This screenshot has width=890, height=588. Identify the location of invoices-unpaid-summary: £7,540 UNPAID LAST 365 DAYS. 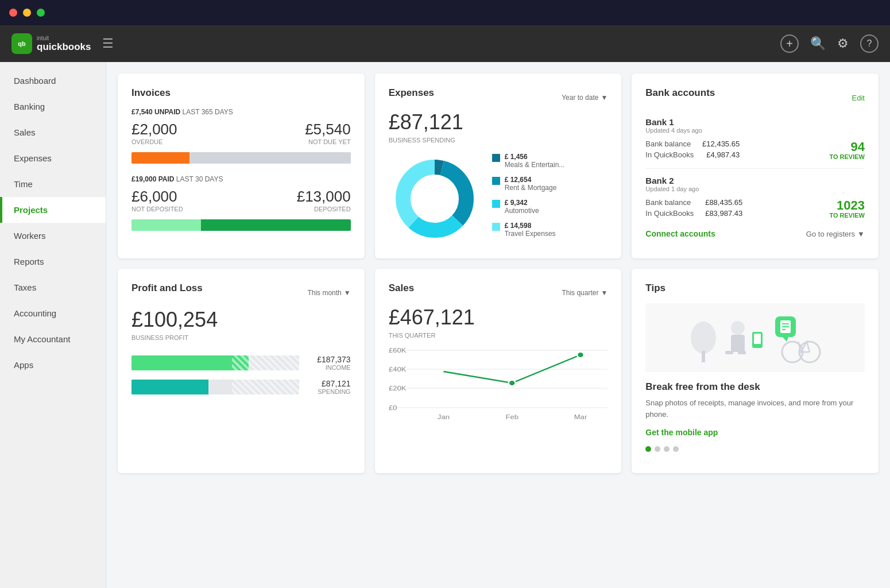
(241, 112).